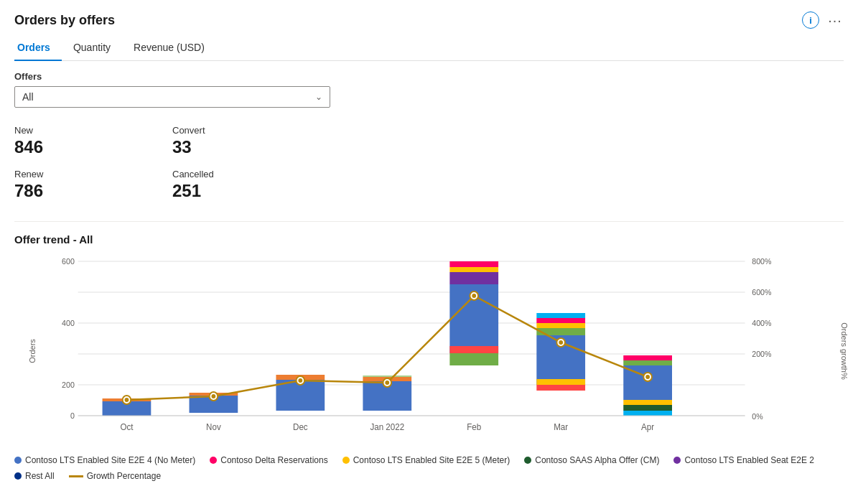  I want to click on svg-text: 800%, so click(762, 261).